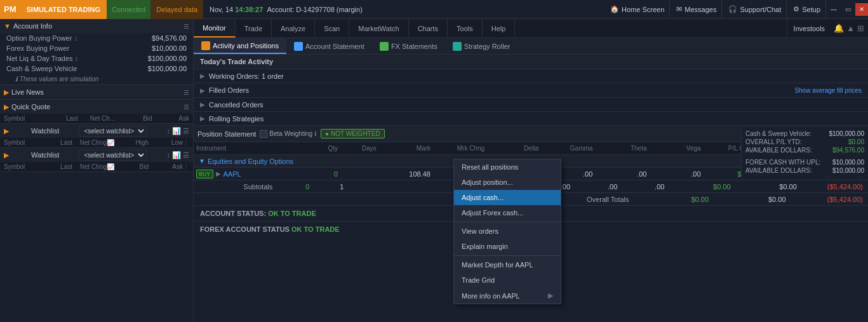 This screenshot has width=868, height=322. Describe the element at coordinates (177, 155) in the screenshot. I see `watchlist2-icon2: 📊` at that location.